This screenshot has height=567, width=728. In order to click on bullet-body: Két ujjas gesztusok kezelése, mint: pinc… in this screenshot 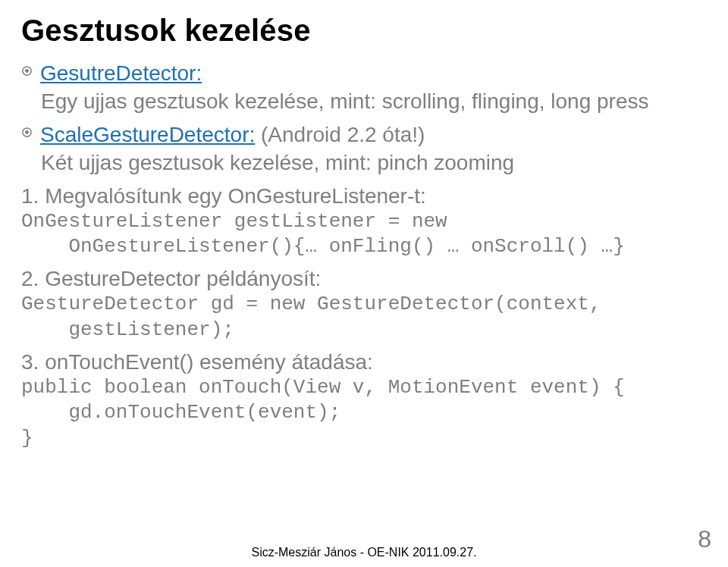, I will do `click(374, 163)`.